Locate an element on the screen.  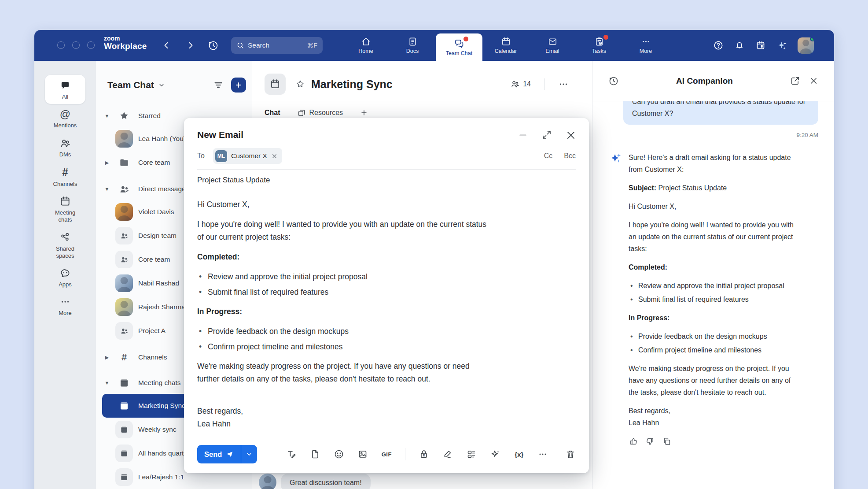
rail-item-shared-spaces: Shared spaces is located at coordinates (65, 246).